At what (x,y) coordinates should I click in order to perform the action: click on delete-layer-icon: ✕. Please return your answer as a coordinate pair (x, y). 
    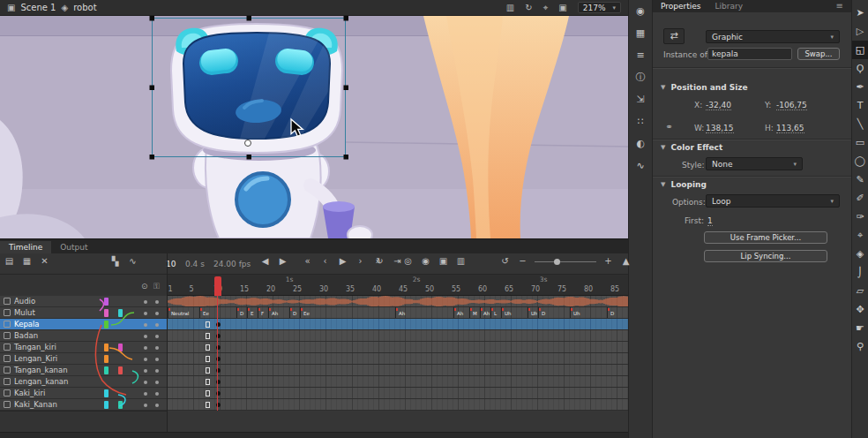
    Looking at the image, I should click on (44, 261).